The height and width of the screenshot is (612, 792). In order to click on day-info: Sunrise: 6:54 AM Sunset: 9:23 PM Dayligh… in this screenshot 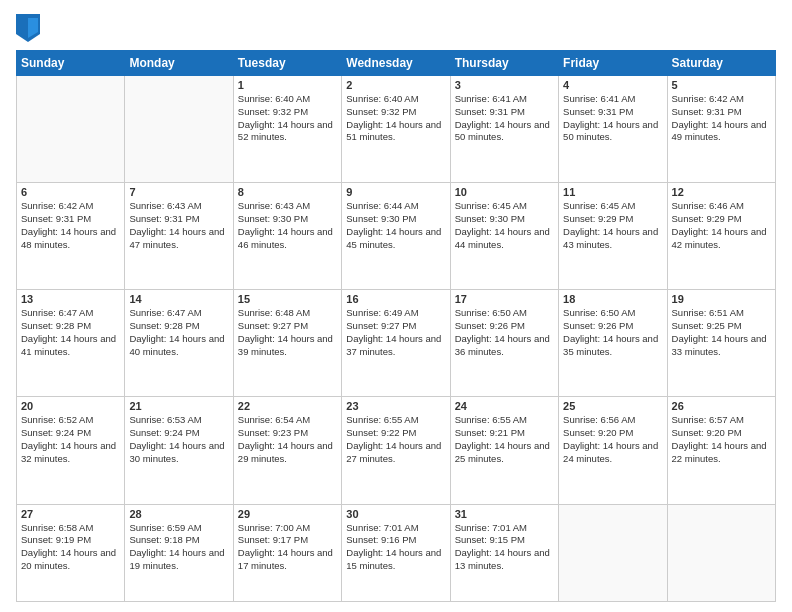, I will do `click(288, 440)`.